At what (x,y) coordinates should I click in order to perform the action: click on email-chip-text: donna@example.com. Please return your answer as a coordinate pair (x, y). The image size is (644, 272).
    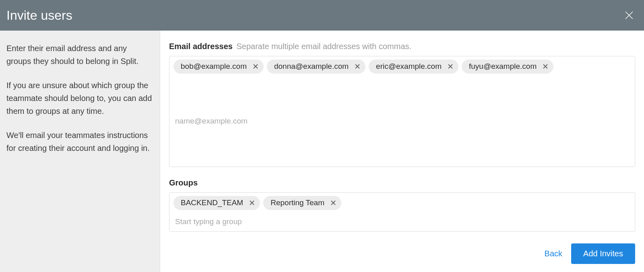
    Looking at the image, I should click on (312, 67).